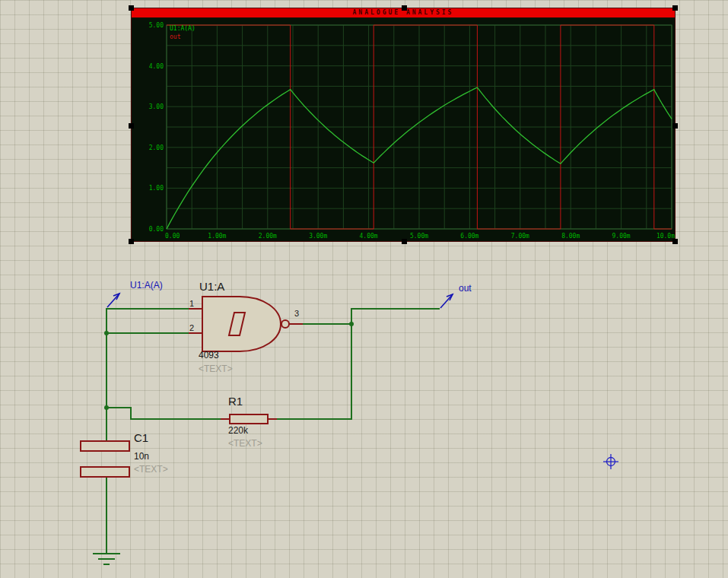  Describe the element at coordinates (238, 430) in the screenshot. I see `resistor-value-label: 220k` at that location.